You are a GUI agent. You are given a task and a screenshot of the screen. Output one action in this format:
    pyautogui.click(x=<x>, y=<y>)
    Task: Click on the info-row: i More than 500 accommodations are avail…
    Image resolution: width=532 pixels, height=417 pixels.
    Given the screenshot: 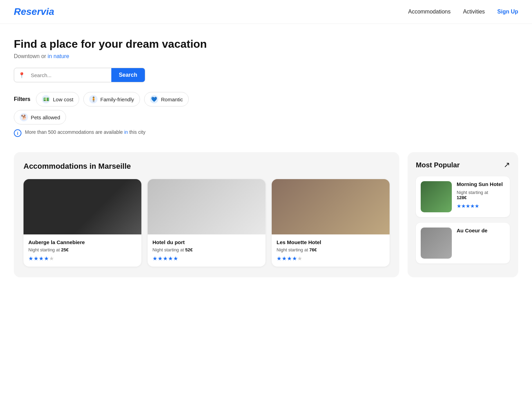 What is the action you would take?
    pyautogui.click(x=266, y=133)
    